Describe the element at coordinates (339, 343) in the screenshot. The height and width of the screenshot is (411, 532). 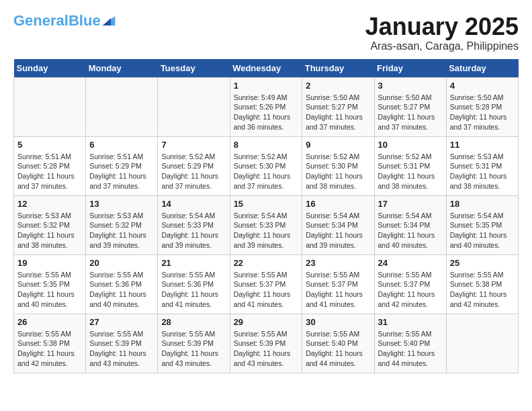
I see `calendar-cell: 30Sunrise: 5:55 AMSunset: 5:40 PMDayligh…` at that location.